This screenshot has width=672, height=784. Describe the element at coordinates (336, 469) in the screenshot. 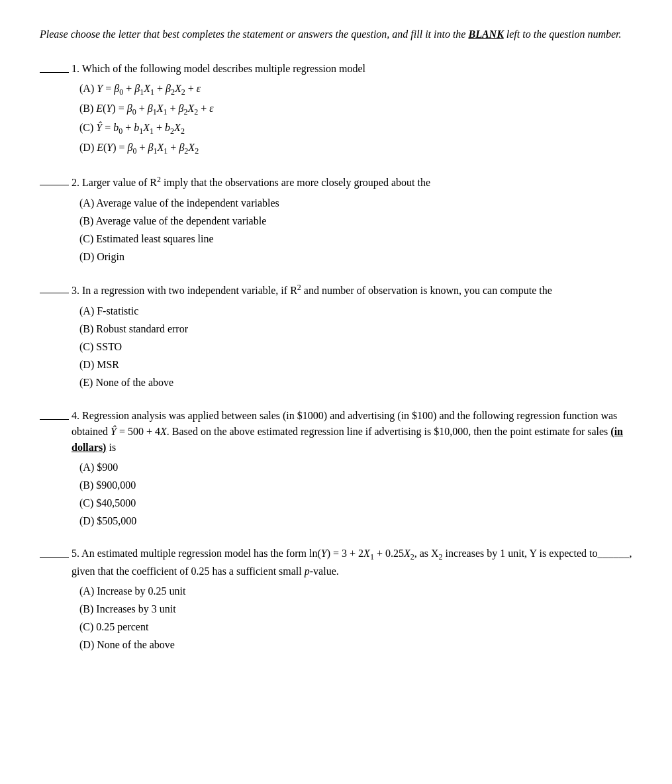

I see `question-4: 4. Regression analysis was applied betwe…` at that location.